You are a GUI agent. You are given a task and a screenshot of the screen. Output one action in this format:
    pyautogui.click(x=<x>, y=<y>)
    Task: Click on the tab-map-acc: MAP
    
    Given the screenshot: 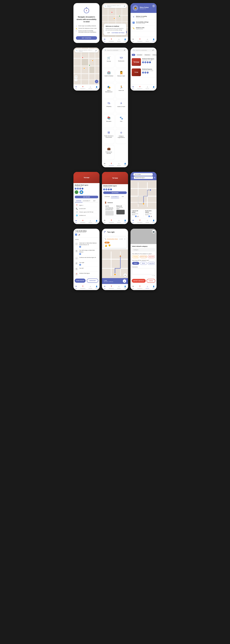 What is the action you would take?
    pyautogui.click(x=123, y=197)
    